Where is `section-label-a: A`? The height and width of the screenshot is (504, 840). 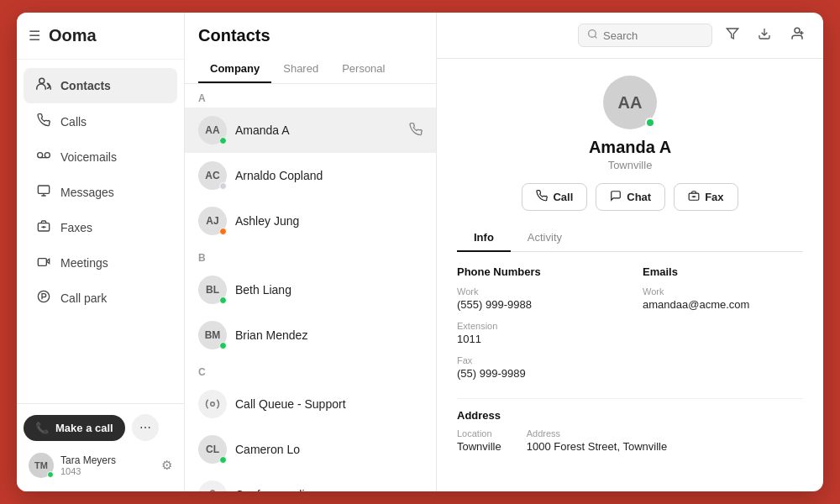 section-label-a: A is located at coordinates (311, 96).